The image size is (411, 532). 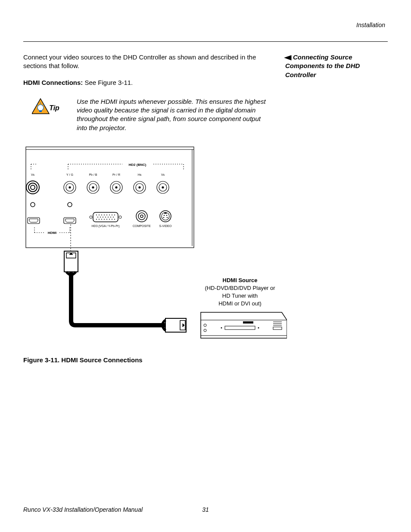 I want to click on side-l2: Components to the DHD, so click(x=322, y=65).